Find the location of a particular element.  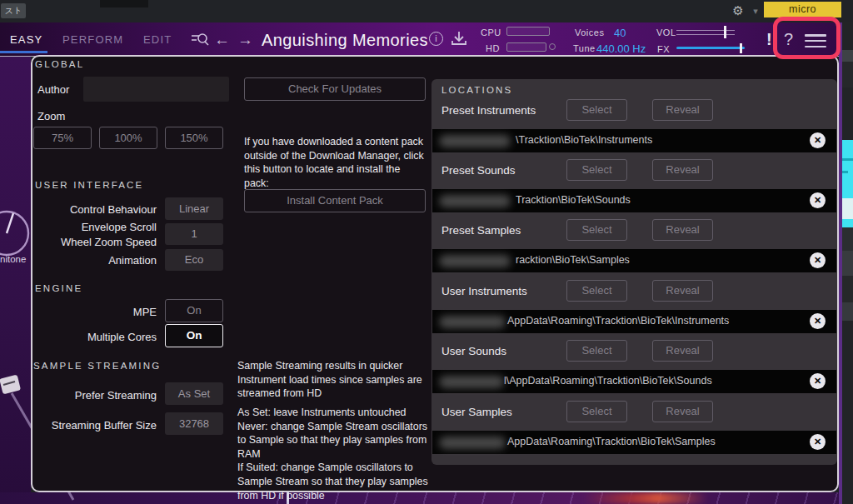

sample-streaming-modes-note: As Set: leave Instruments untouched Neve… is located at coordinates (333, 454).